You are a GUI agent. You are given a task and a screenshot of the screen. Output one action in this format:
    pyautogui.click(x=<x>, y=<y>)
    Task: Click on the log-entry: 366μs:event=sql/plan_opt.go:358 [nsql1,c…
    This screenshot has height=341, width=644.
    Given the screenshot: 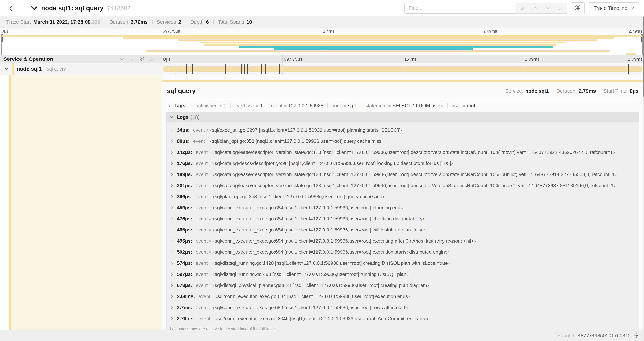 What is the action you would take?
    pyautogui.click(x=403, y=197)
    